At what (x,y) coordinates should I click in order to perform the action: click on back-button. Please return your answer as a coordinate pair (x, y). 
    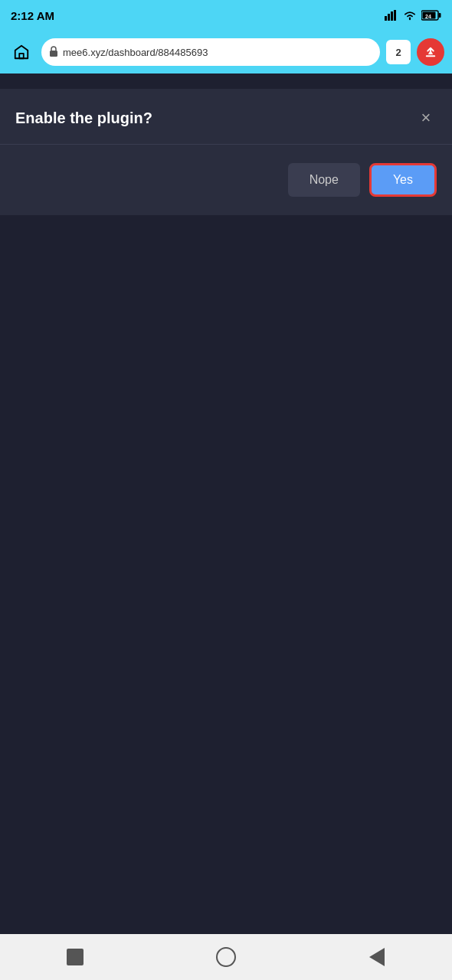
    Looking at the image, I should click on (75, 957).